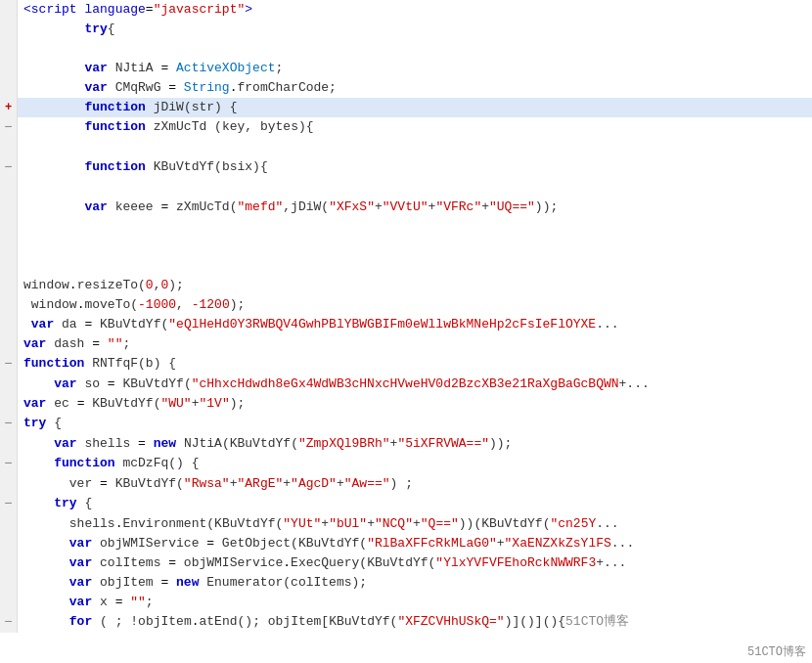 Image resolution: width=812 pixels, height=663 pixels. What do you see at coordinates (415, 305) in the screenshot?
I see `code-content: window.moveTo(-1000, -1200);` at bounding box center [415, 305].